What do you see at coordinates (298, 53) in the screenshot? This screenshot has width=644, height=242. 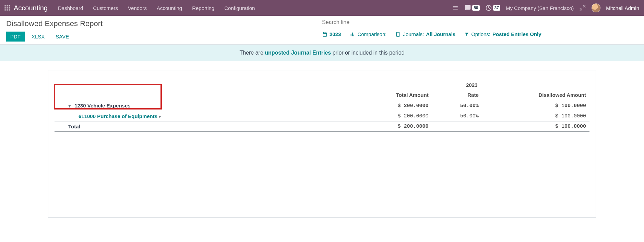 I see `unposted-link: unposted Journal Entries` at bounding box center [298, 53].